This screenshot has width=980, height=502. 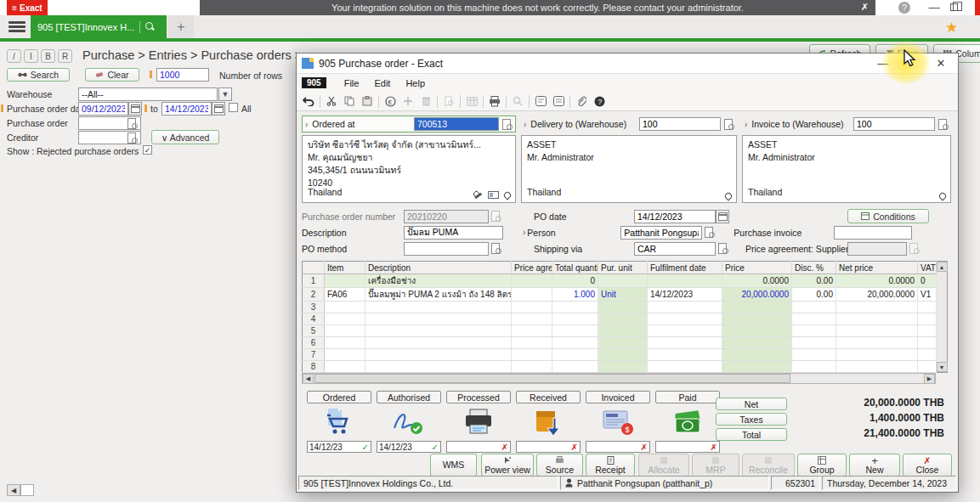 What do you see at coordinates (352, 83) in the screenshot?
I see `menu-file: File` at bounding box center [352, 83].